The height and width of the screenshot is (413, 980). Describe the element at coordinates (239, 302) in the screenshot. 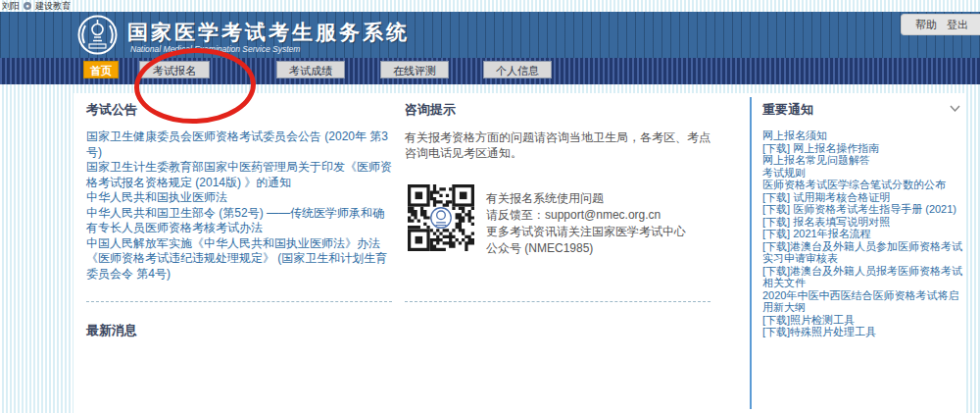

I see `divider-dashed-left` at that location.